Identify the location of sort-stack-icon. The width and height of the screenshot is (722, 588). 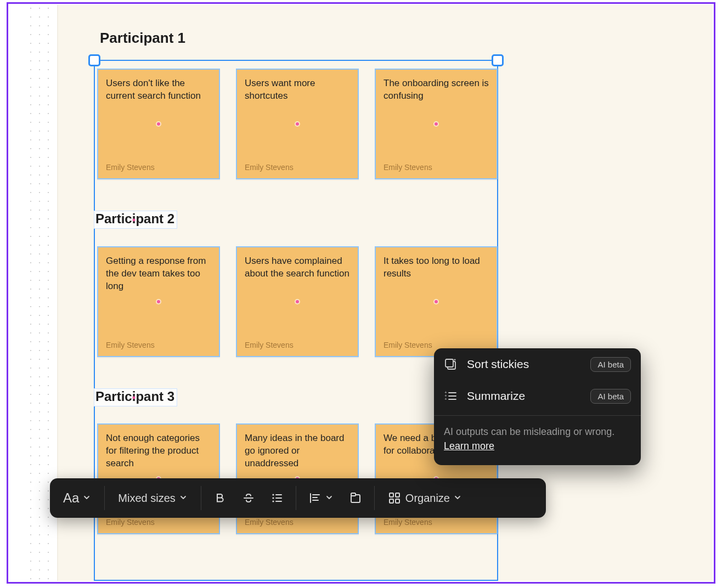
(450, 364).